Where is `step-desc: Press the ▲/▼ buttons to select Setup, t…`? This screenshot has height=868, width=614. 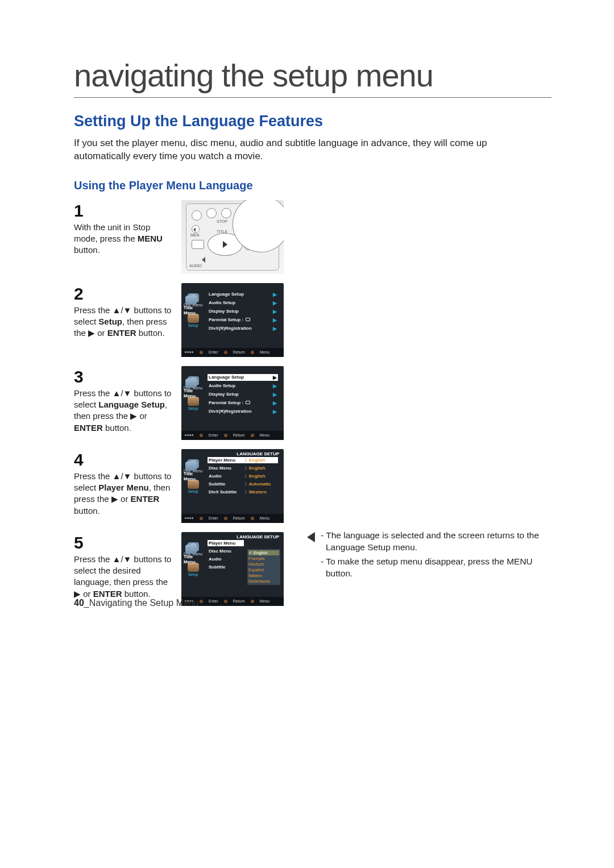
step-desc: Press the ▲/▼ buttons to select Setup, t… is located at coordinates (123, 322).